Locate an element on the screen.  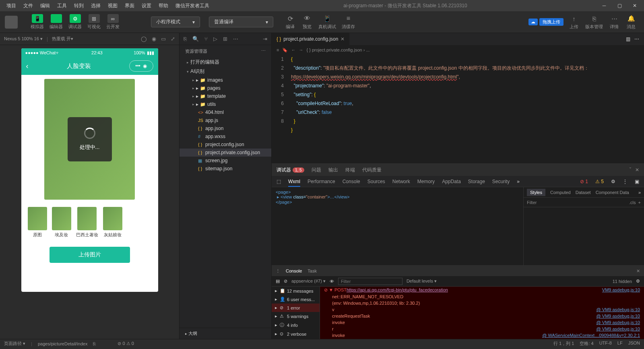
console-filter-input is located at coordinates (370, 281).